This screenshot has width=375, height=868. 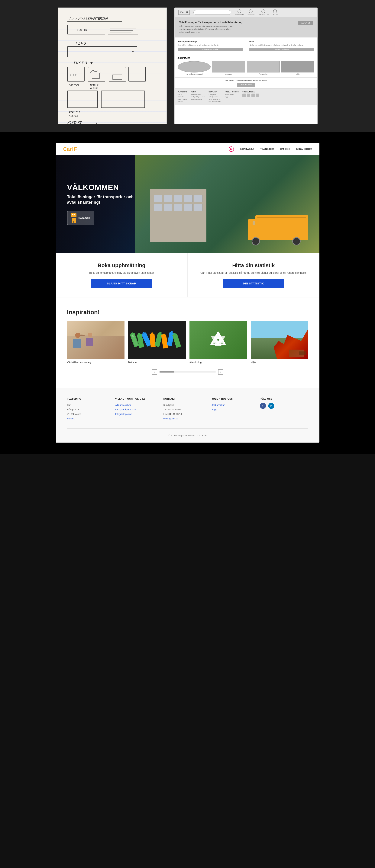 I want to click on insp-label-environment: Miljö, so click(x=279, y=362).